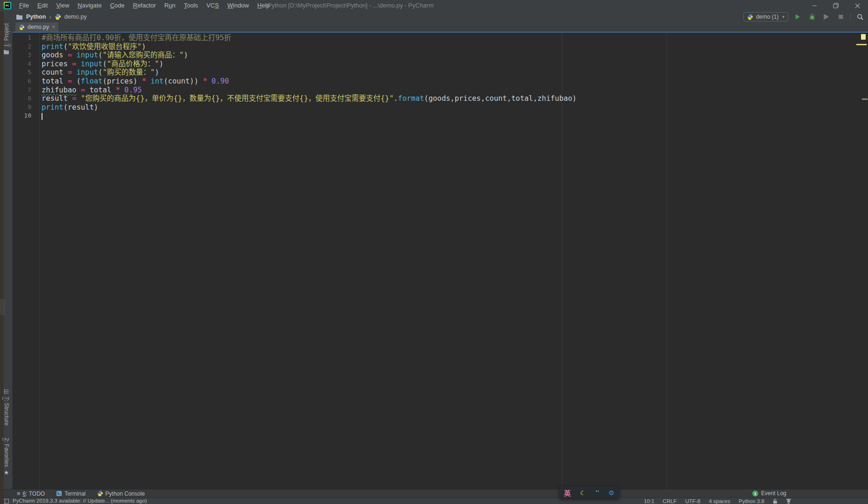 The image size is (868, 504). Describe the element at coordinates (841, 17) in the screenshot. I see `stop-icon` at that location.